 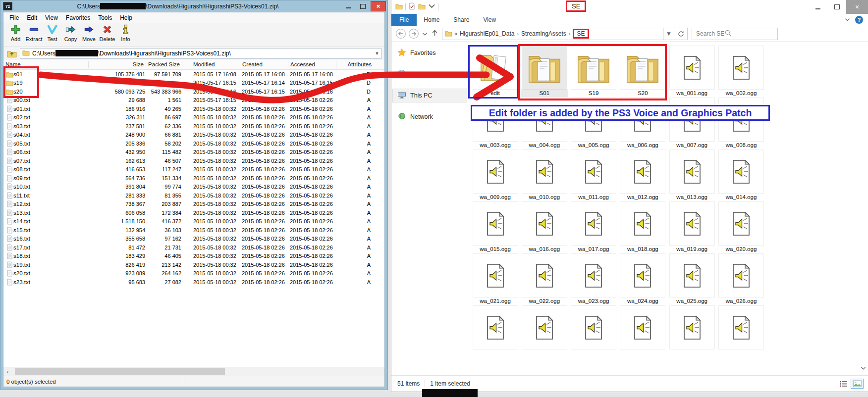 What do you see at coordinates (435, 34) in the screenshot?
I see `up-button` at bounding box center [435, 34].